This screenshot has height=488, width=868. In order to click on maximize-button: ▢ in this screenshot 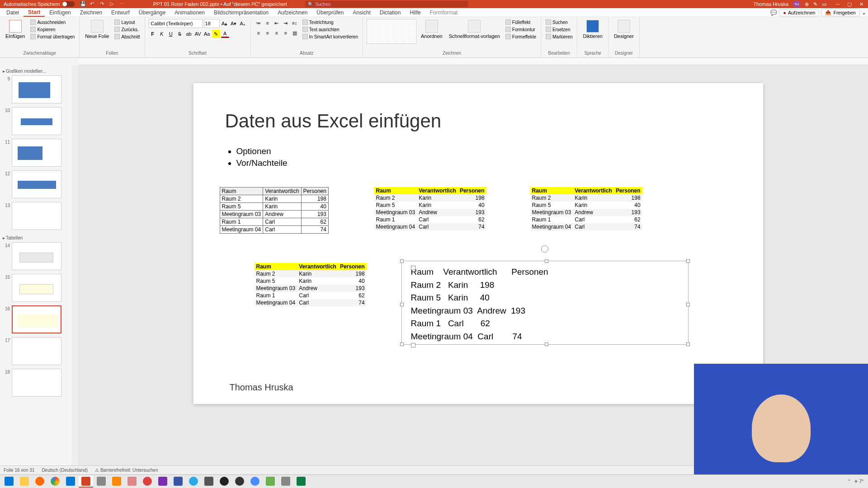, I will do `click(849, 4)`.